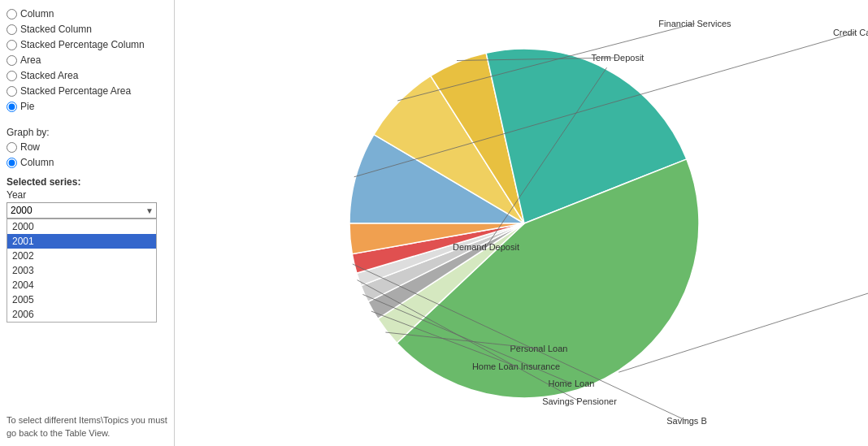  What do you see at coordinates (87, 45) in the screenshot?
I see `chart-type-stacked-pct-column: Stacked Percentage Column` at bounding box center [87, 45].